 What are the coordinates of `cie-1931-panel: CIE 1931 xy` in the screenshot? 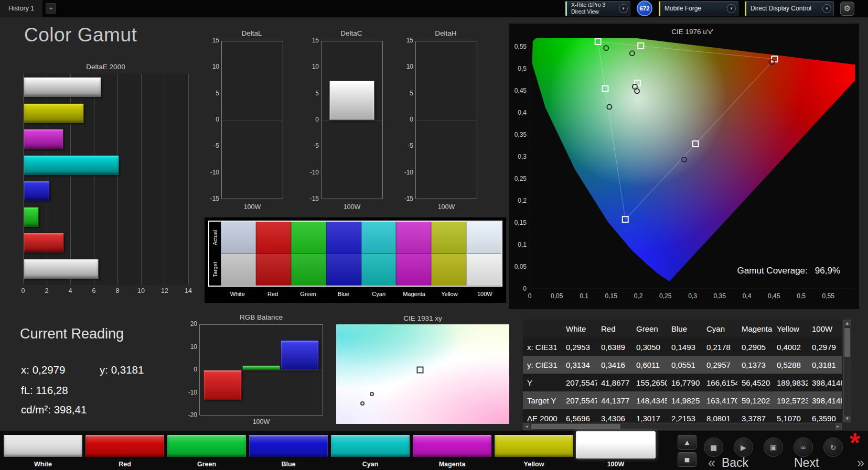 It's located at (423, 369).